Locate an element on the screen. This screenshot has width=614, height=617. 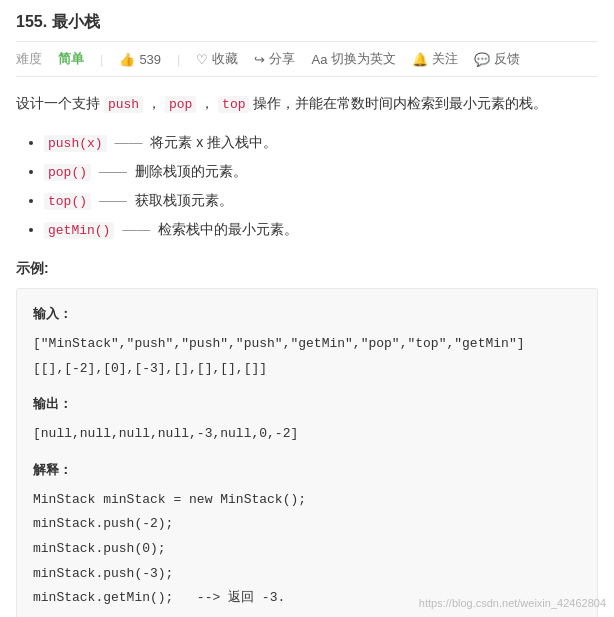
translate-label: 切换为英文 is located at coordinates (364, 59).